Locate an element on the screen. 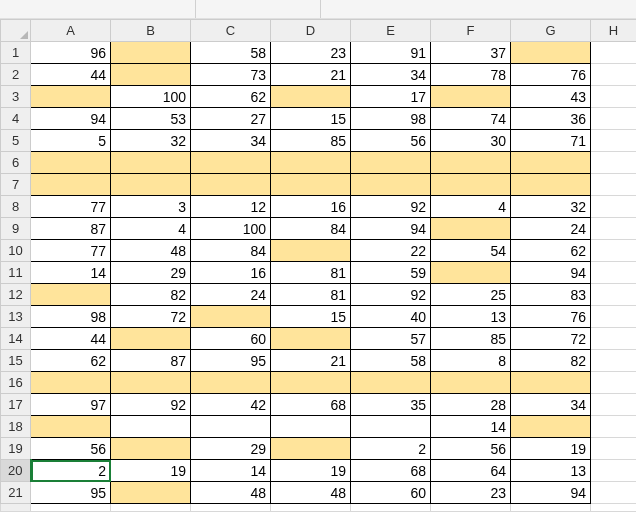 This screenshot has width=636, height=514. cell: 23 is located at coordinates (311, 53).